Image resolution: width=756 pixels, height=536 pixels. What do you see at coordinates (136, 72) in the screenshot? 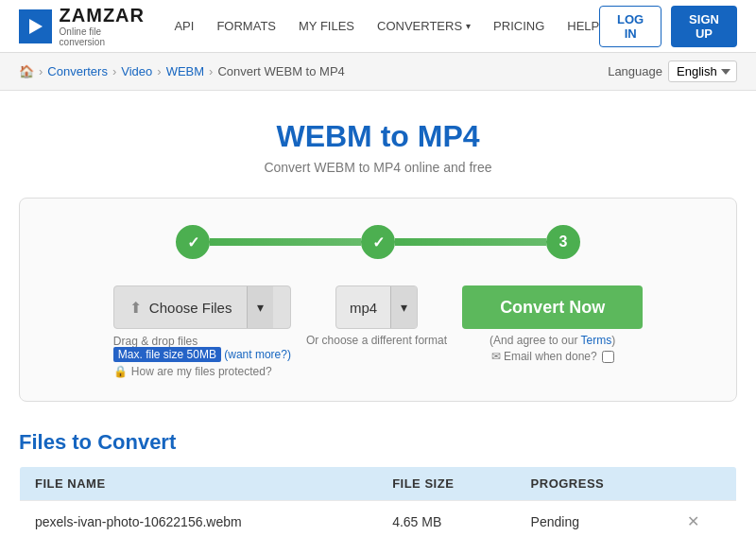
I see `breadcrumb-video: Video` at bounding box center [136, 72].